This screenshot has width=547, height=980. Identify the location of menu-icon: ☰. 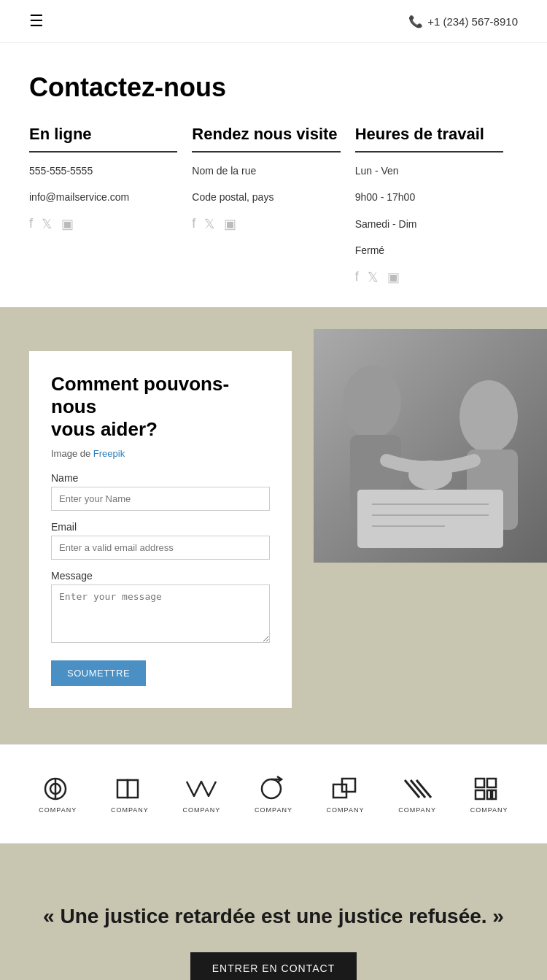
(36, 21).